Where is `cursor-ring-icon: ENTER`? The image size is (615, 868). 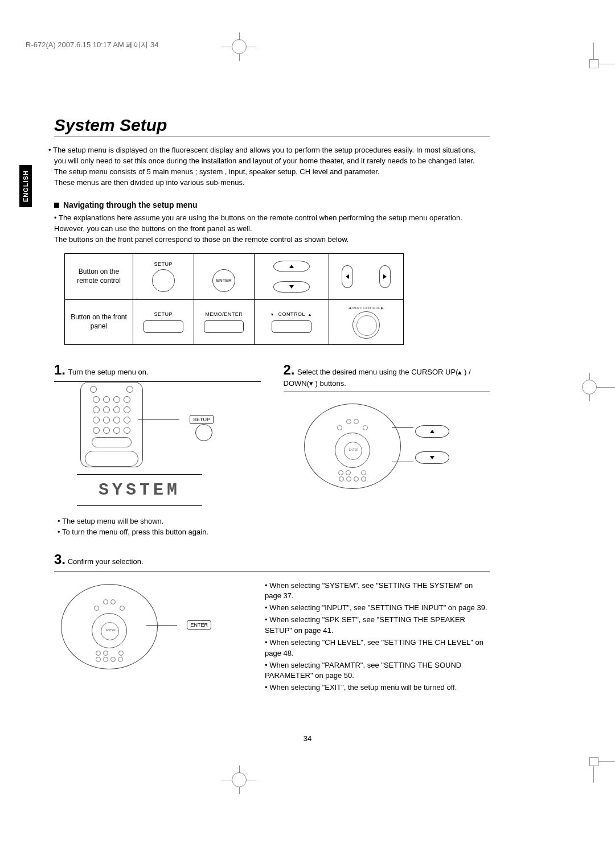
cursor-ring-icon: ENTER is located at coordinates (352, 450).